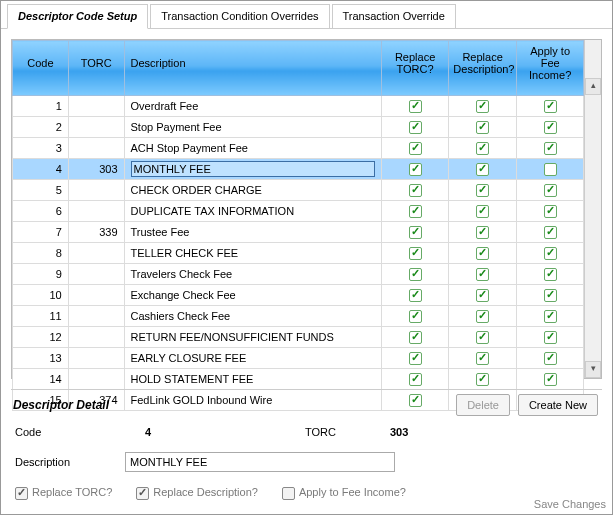 Image resolution: width=613 pixels, height=515 pixels. What do you see at coordinates (592, 209) in the screenshot?
I see `vertical-scrollbar: ▴ ▾` at bounding box center [592, 209].